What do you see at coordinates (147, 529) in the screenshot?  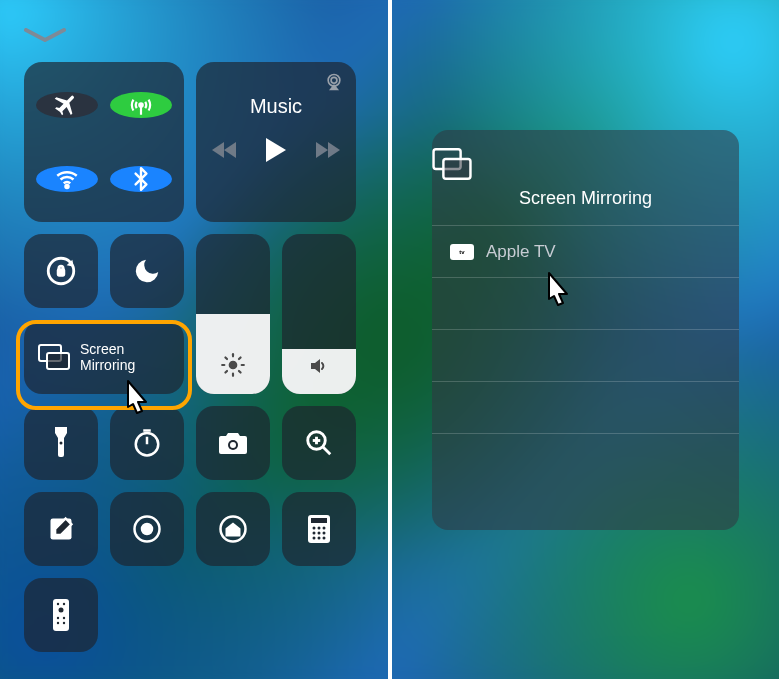 I see `screen-record-button` at bounding box center [147, 529].